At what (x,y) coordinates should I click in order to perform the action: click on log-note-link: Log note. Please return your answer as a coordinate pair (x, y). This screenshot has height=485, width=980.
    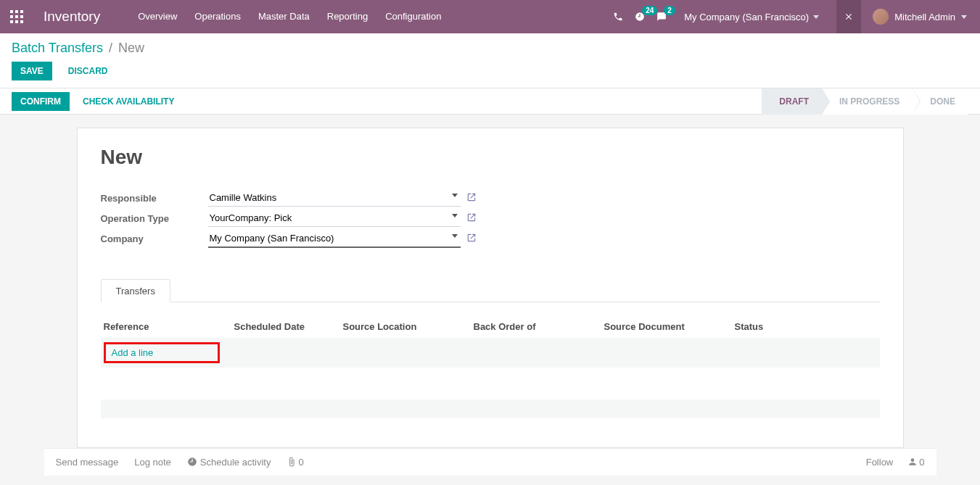
    Looking at the image, I should click on (152, 463).